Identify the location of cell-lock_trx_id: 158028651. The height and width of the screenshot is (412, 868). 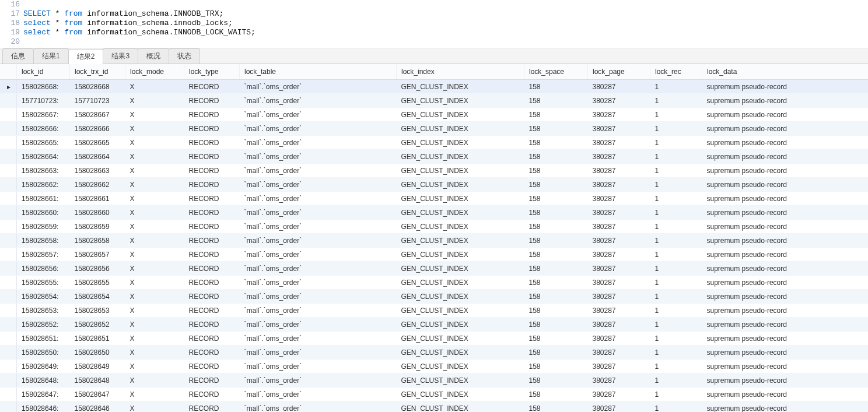
(98, 339).